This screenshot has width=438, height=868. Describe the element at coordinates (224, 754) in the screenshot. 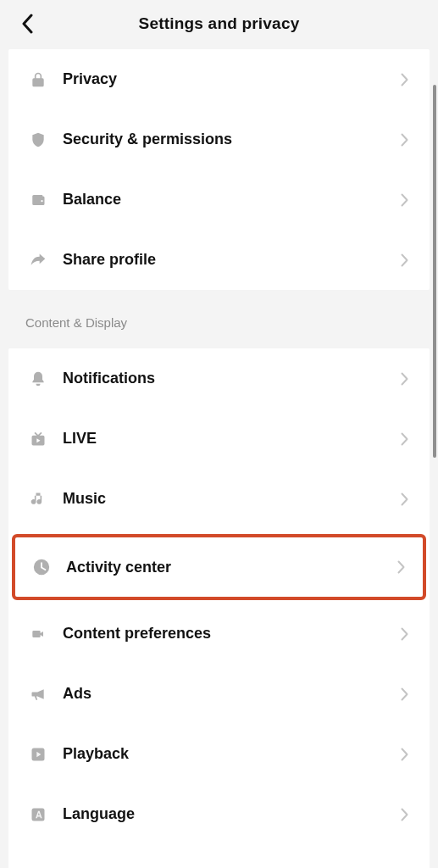

I see `row-label: Playback` at that location.